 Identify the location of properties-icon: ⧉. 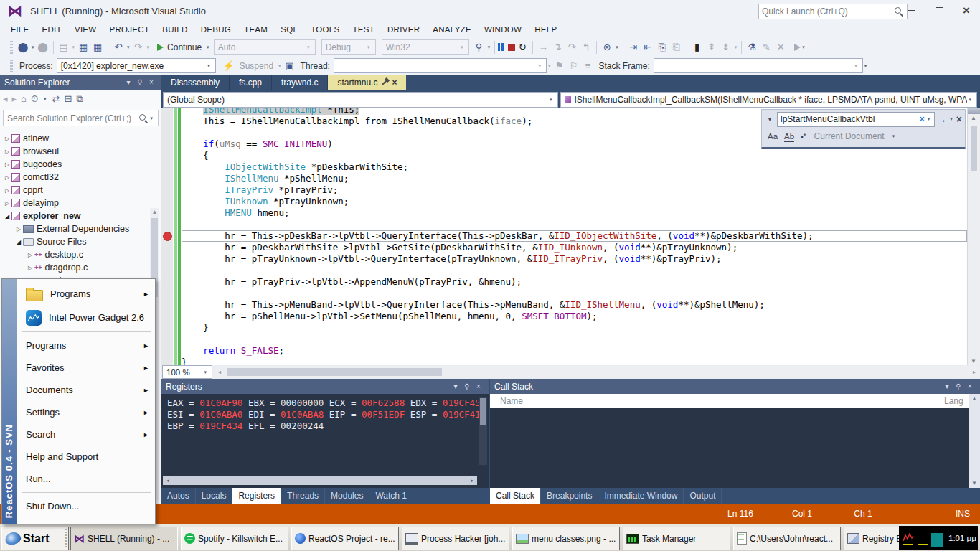
(79, 99).